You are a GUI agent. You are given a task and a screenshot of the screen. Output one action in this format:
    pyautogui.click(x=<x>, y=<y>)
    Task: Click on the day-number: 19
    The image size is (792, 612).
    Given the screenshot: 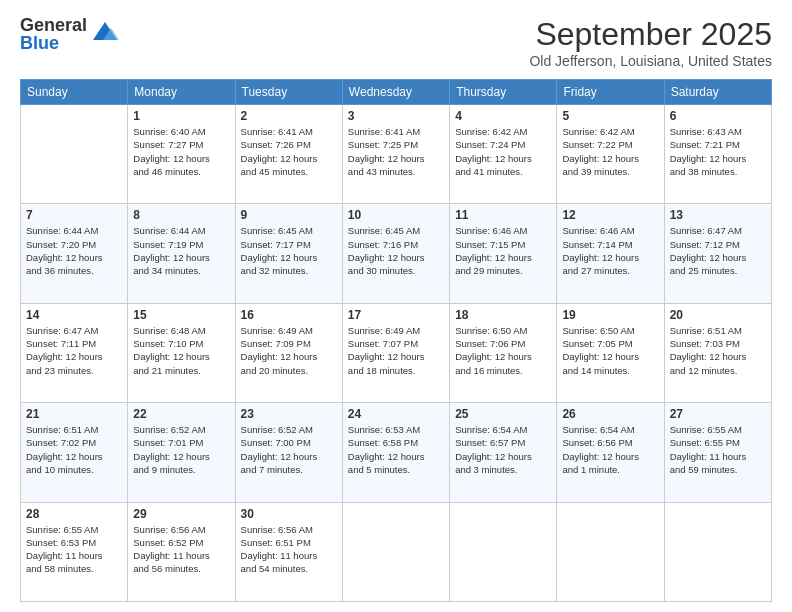 What is the action you would take?
    pyautogui.click(x=610, y=315)
    